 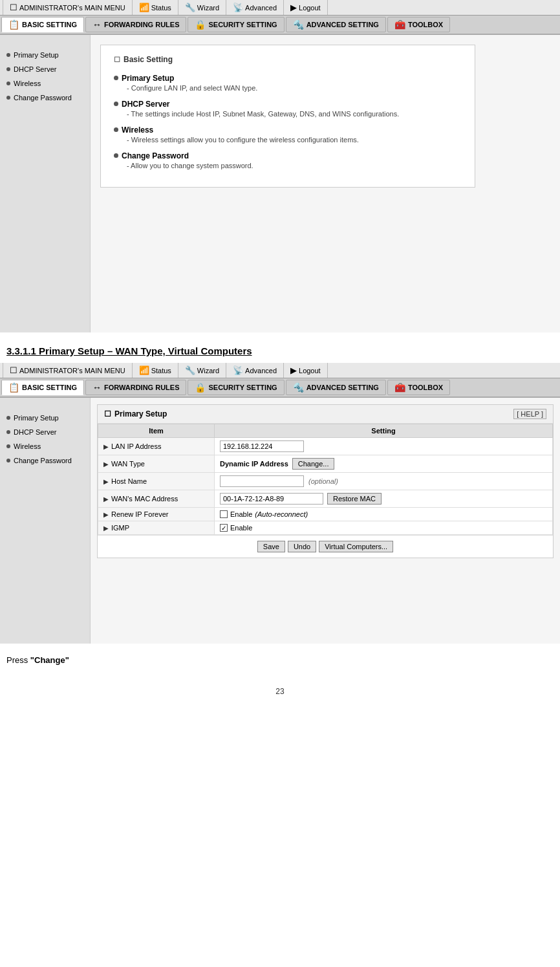 What do you see at coordinates (208, 371) in the screenshot?
I see `nav2-wizard-label: Wizard` at bounding box center [208, 371].